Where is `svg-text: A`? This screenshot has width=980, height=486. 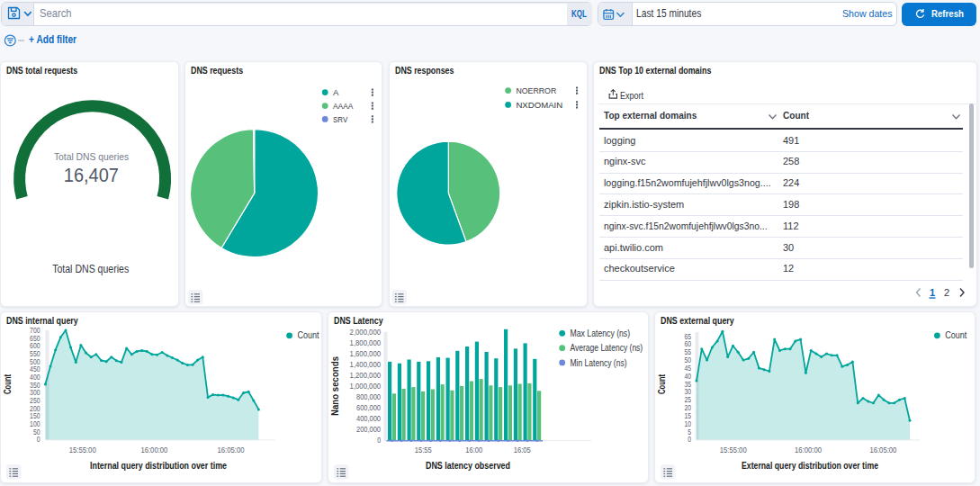
svg-text: A is located at coordinates (337, 92).